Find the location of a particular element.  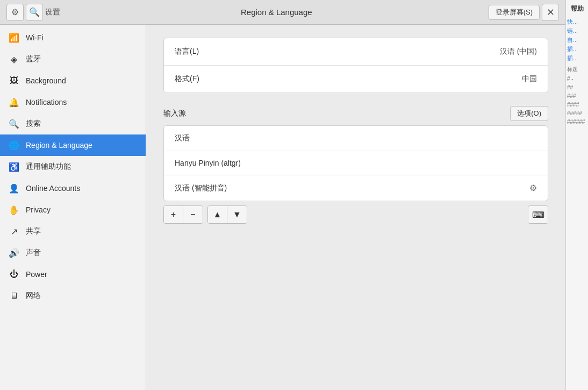

language-value: 汉语 (中国) is located at coordinates (518, 52).